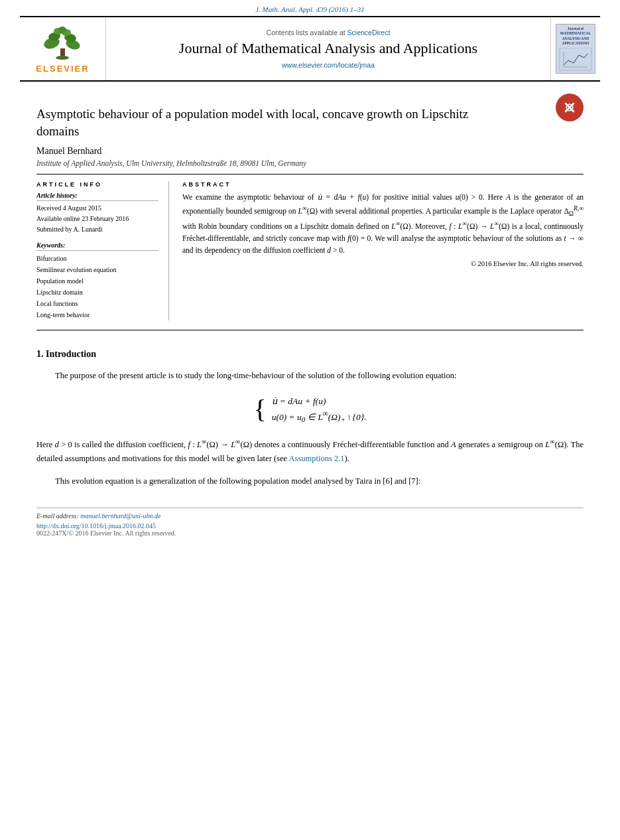  Describe the element at coordinates (369, 33) in the screenshot. I see `sciencedirect-link: ScienceDirect` at that location.